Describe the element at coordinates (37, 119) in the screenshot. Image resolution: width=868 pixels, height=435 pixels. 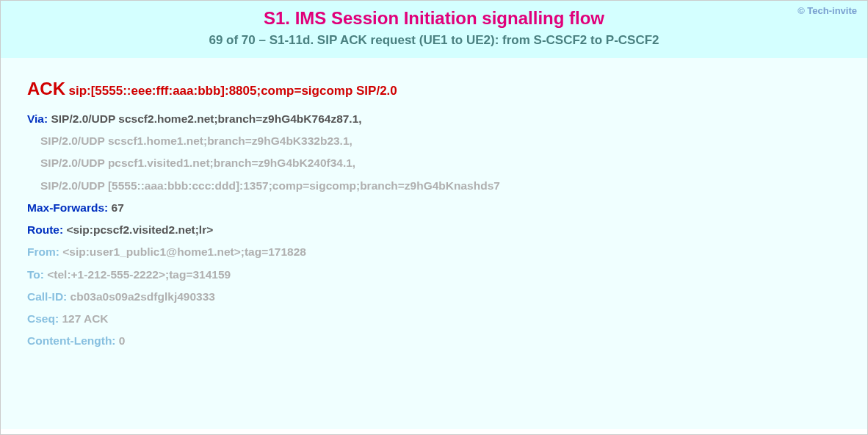
I see `via-header-name: Via:` at that location.